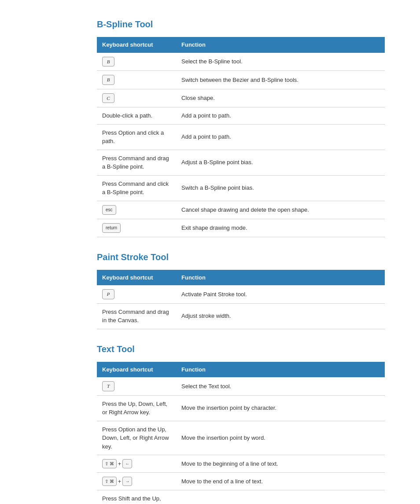  I want to click on shift-key: ⇧ ⌘, so click(109, 464).